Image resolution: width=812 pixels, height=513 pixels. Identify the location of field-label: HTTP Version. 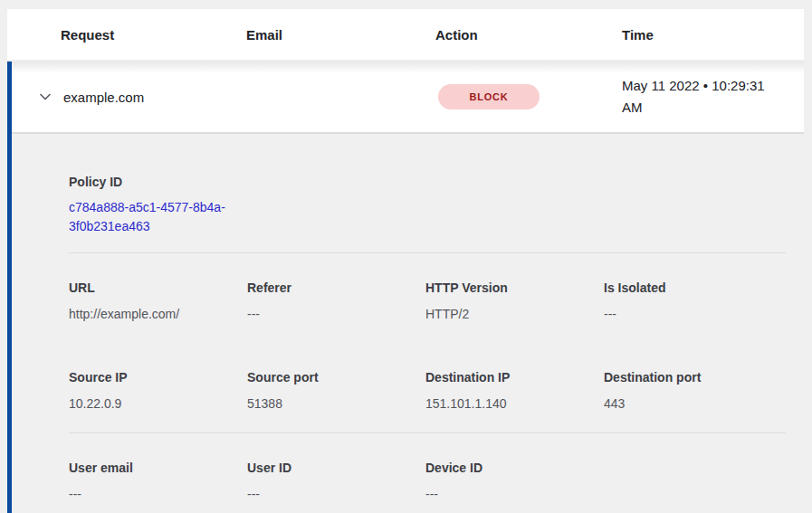
(514, 288).